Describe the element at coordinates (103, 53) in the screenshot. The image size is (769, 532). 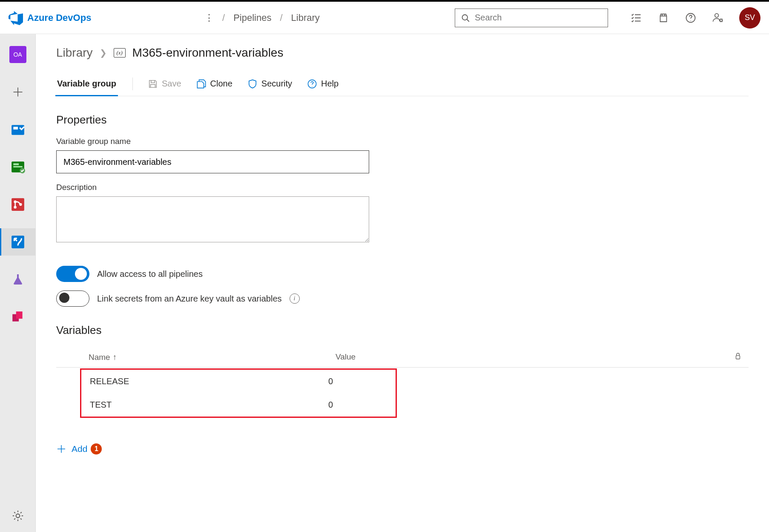
I see `chevron-right-icon: ❯` at that location.